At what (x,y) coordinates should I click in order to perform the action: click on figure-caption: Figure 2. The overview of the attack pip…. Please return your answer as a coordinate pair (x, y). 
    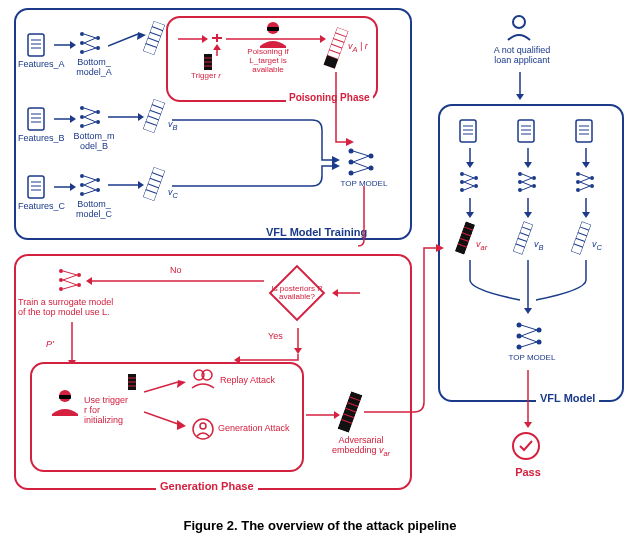
    Looking at the image, I should click on (320, 526).